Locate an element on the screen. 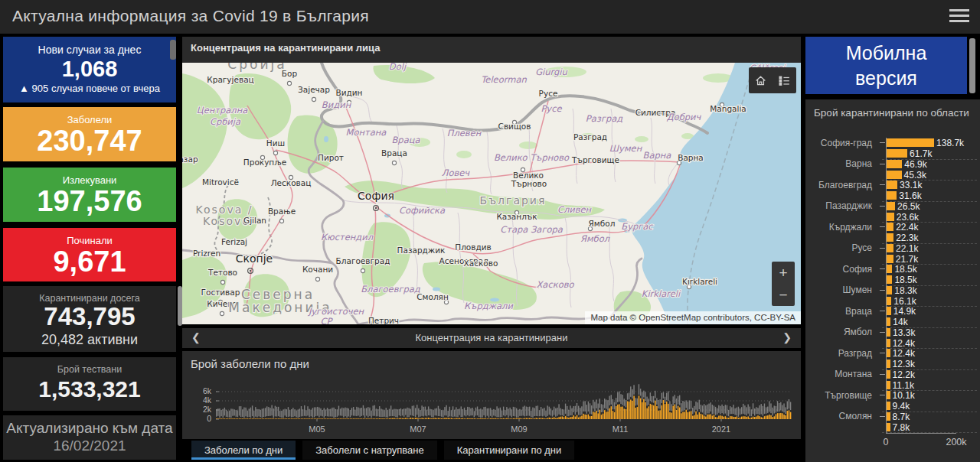 This screenshot has width=980, height=462. daily-chart-panel: Брой заболели по дни 6k4k2k0 M05M07M09M1… is located at coordinates (492, 395).